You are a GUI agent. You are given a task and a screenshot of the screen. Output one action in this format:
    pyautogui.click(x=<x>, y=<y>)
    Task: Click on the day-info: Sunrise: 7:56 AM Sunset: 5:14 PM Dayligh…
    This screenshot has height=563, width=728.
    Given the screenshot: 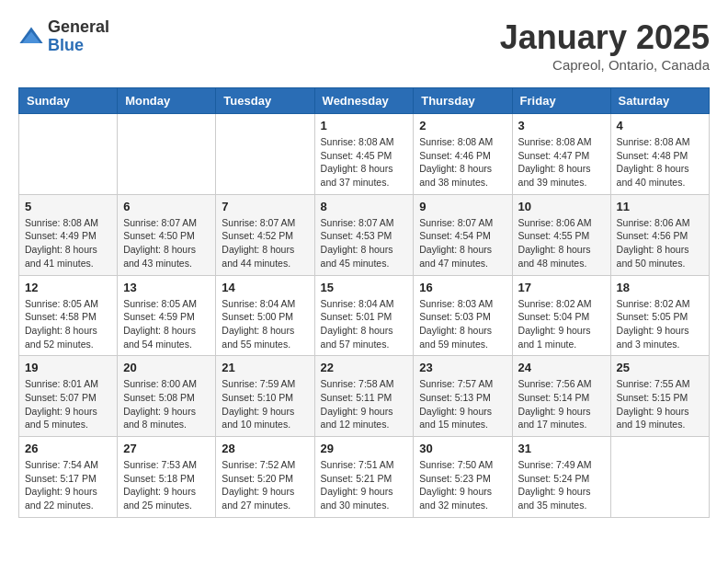 What is the action you would take?
    pyautogui.click(x=562, y=405)
    